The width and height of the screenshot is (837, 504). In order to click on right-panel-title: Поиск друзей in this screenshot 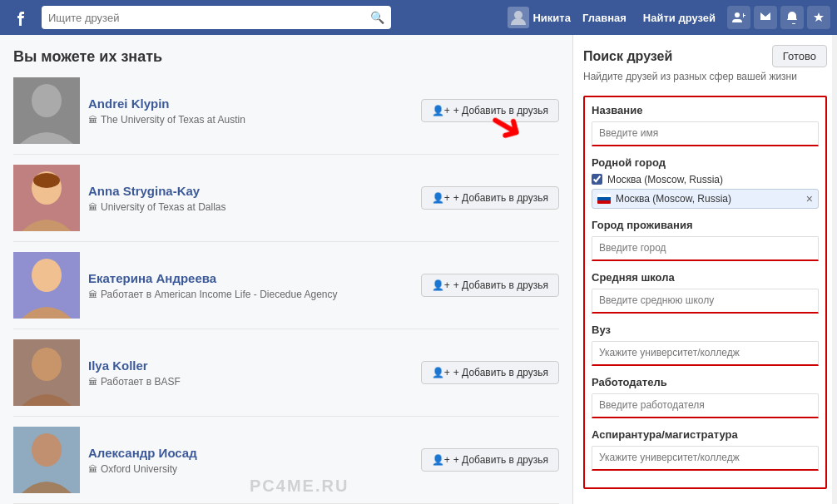, I will do `click(627, 57)`.